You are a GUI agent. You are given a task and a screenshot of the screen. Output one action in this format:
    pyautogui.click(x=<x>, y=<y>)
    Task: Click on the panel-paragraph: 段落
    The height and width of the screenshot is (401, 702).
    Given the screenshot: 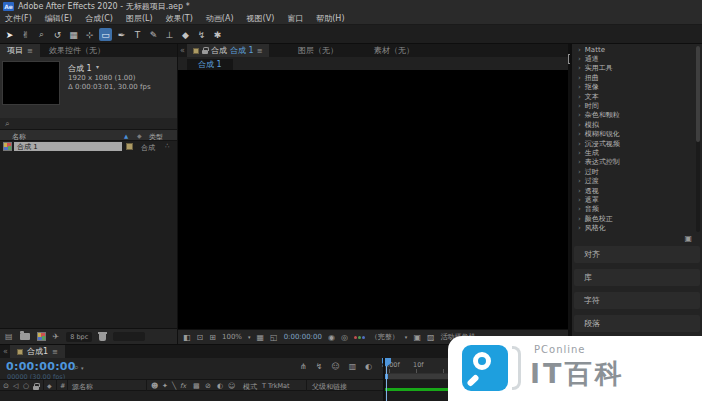 What is the action you would take?
    pyautogui.click(x=637, y=324)
    